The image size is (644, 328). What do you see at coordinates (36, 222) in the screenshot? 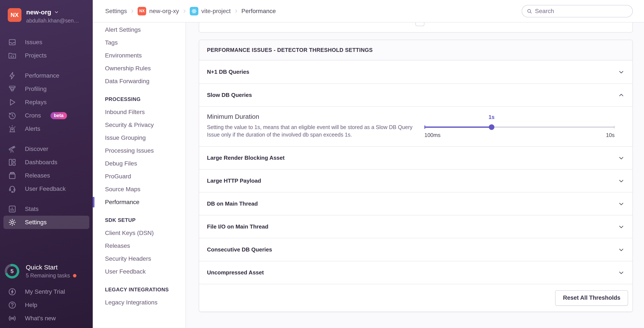
I see `sidebar-item-label: Settings` at bounding box center [36, 222].